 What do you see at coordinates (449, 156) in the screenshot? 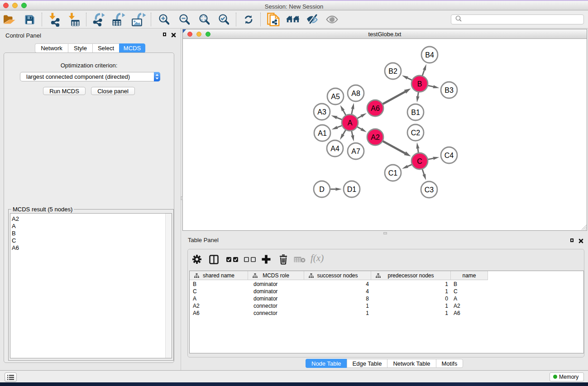
I see `svg-text: C4` at bounding box center [449, 156].